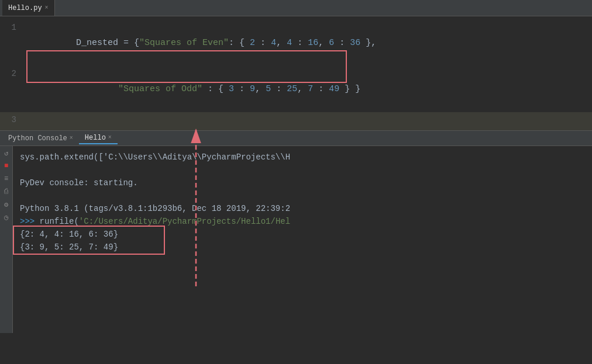 The height and width of the screenshot is (364, 592). What do you see at coordinates (302, 183) in the screenshot?
I see `console-line-pydev: PyDev console: starting.` at bounding box center [302, 183].